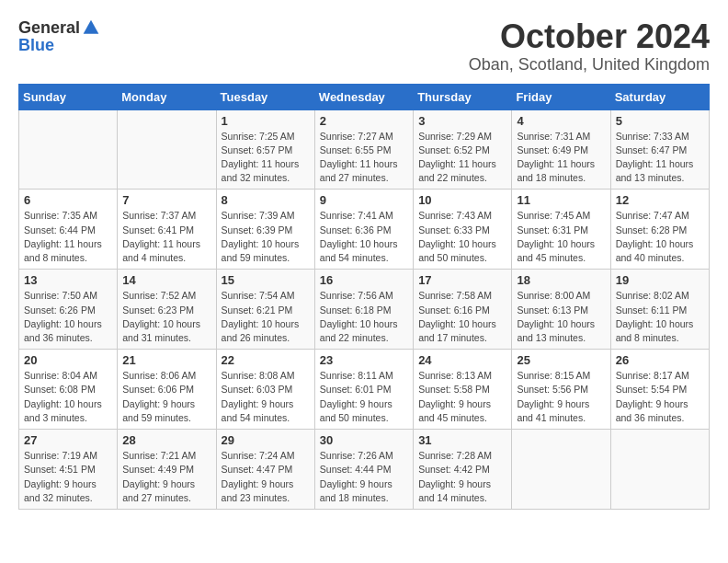 The image size is (728, 563). Describe the element at coordinates (265, 97) in the screenshot. I see `weekday-header-tuesday: Tuesday` at that location.